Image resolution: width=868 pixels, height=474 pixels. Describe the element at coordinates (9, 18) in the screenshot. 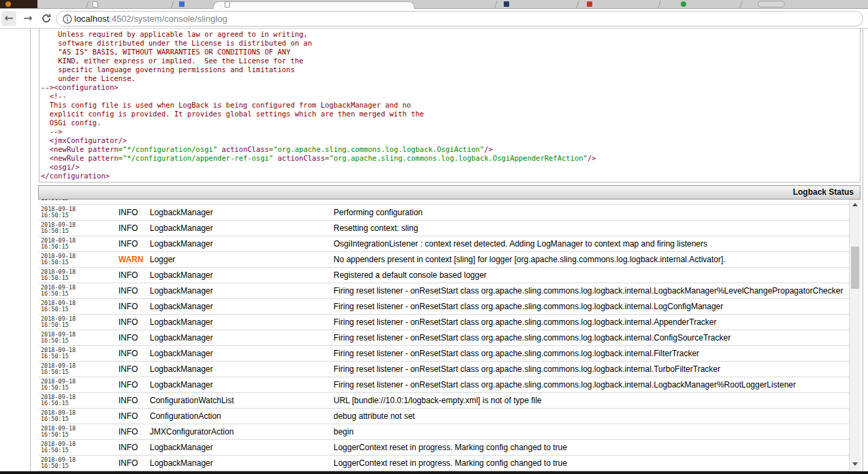

I see `back-button: ←` at that location.